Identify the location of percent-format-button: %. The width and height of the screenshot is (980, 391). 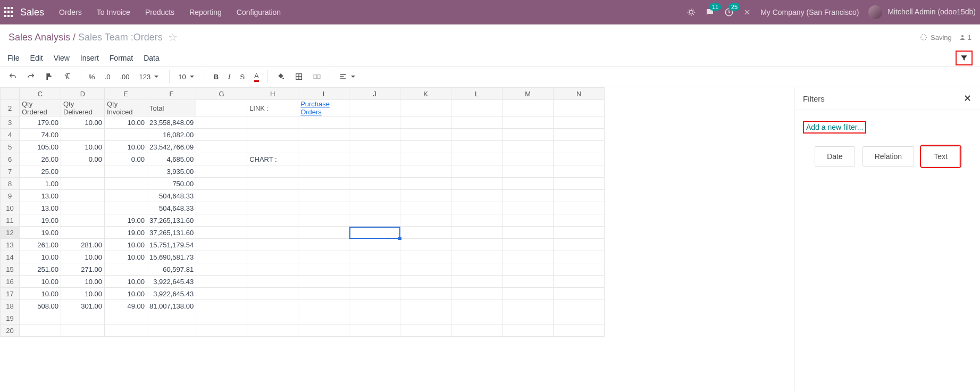
(92, 77).